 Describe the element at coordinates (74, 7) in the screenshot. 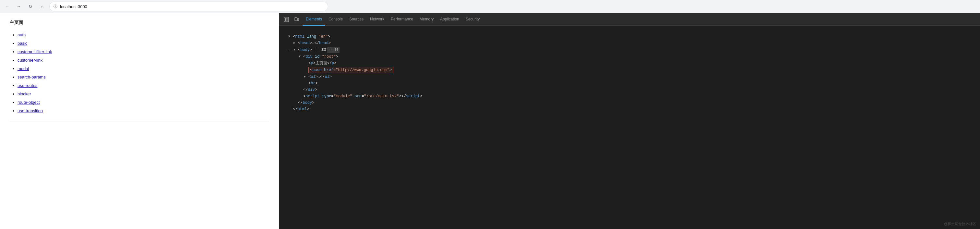

I see `address-text: localhost:3000` at that location.